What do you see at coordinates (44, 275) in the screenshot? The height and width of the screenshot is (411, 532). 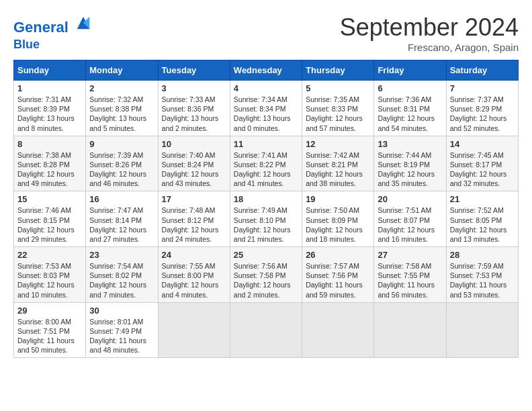 I see `sunset: Sunset: 8:03 PM` at bounding box center [44, 275].